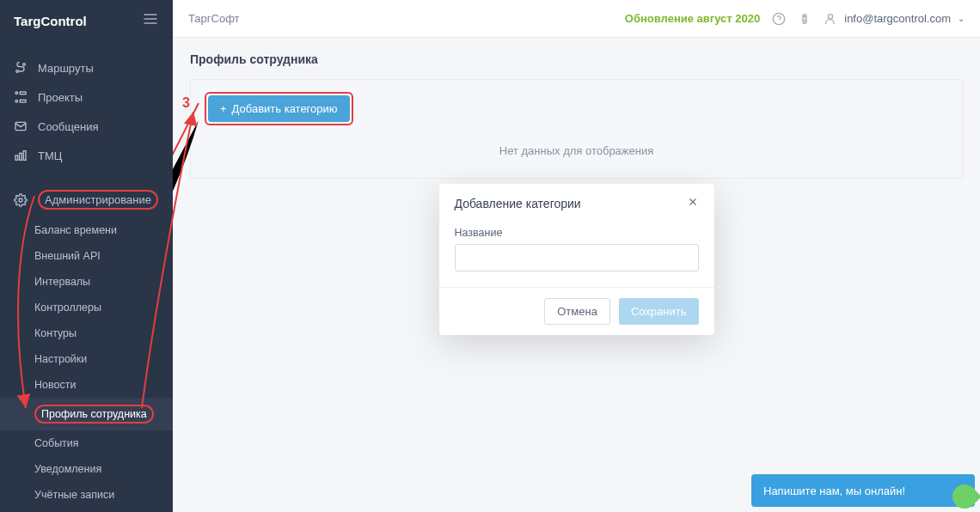 This screenshot has height=512, width=980. I want to click on sidebar-sub-controllers: Контроллеры, so click(86, 308).